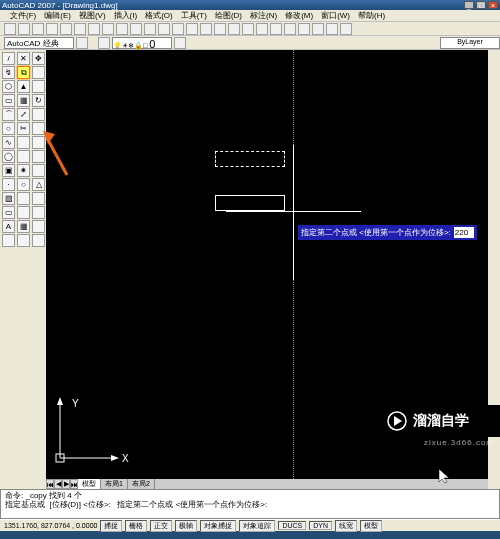 The image size is (500, 539). What do you see at coordinates (58, 484) in the screenshot?
I see `tab-nav-prev-icon: ◀` at bounding box center [58, 484].